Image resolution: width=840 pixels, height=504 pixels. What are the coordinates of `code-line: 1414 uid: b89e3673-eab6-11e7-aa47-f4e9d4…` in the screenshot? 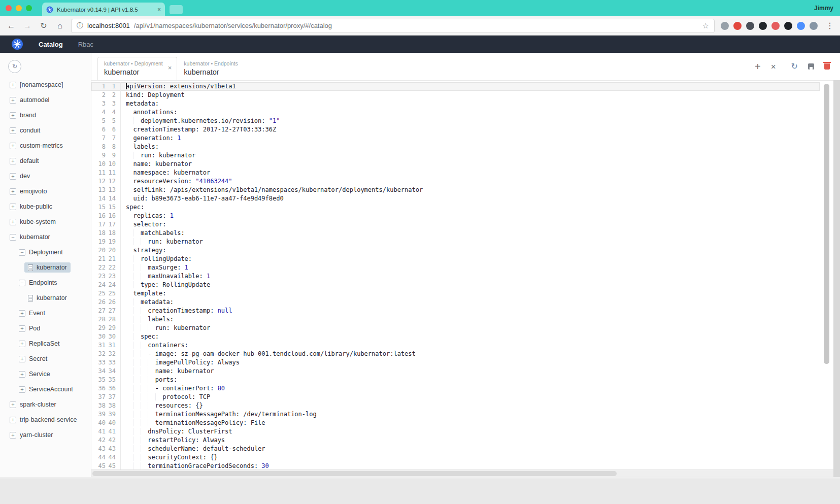 It's located at (456, 199).